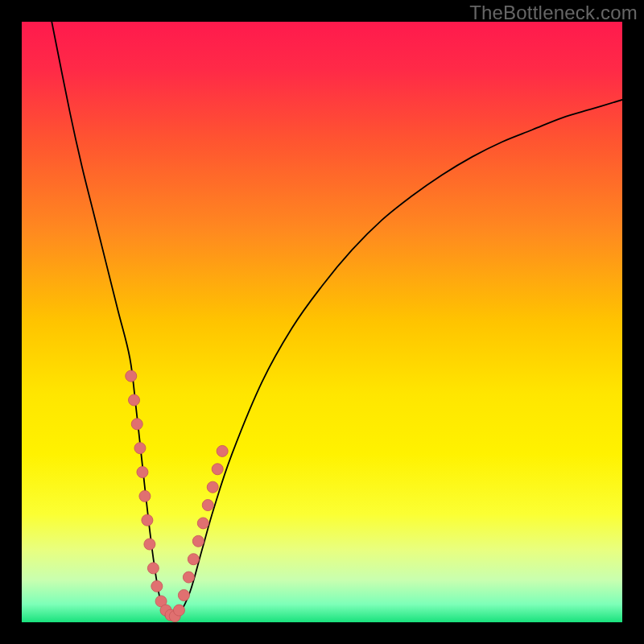 The width and height of the screenshot is (644, 644). What do you see at coordinates (554, 13) in the screenshot?
I see `watermark-text: TheBottleneck.com` at bounding box center [554, 13].